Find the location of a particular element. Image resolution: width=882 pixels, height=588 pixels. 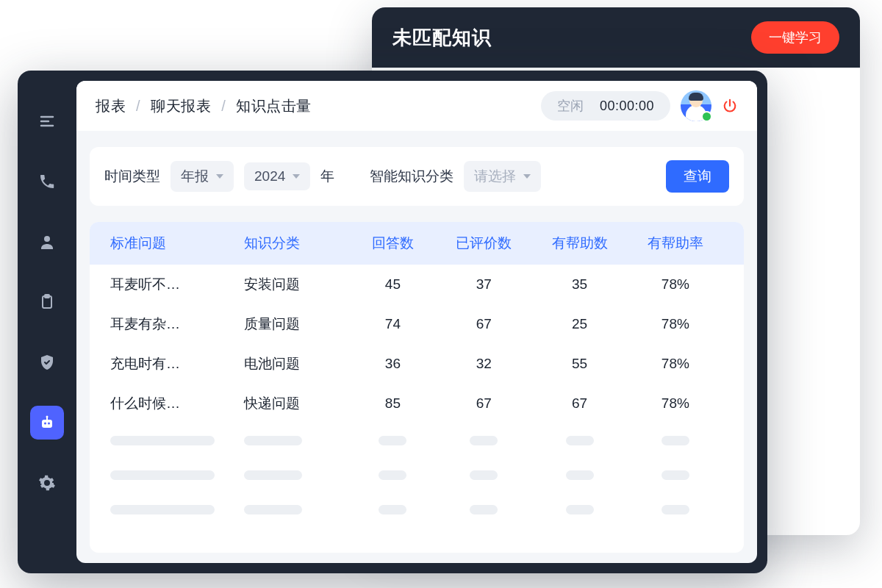

breadcrumb-item: 报表 is located at coordinates (110, 106).